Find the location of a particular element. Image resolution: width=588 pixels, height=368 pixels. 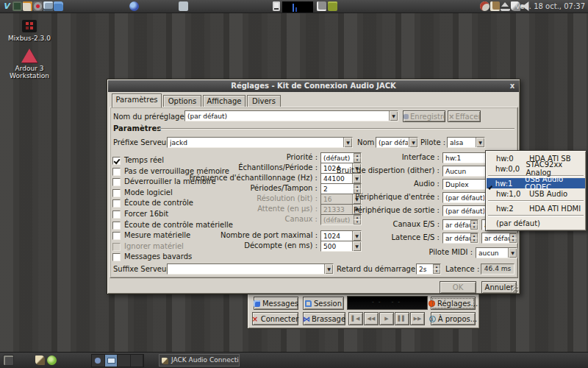

computer-icon is located at coordinates (49, 6).